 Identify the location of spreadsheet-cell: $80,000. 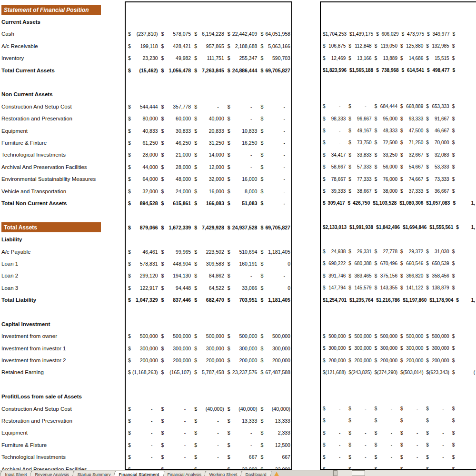
(142, 119).